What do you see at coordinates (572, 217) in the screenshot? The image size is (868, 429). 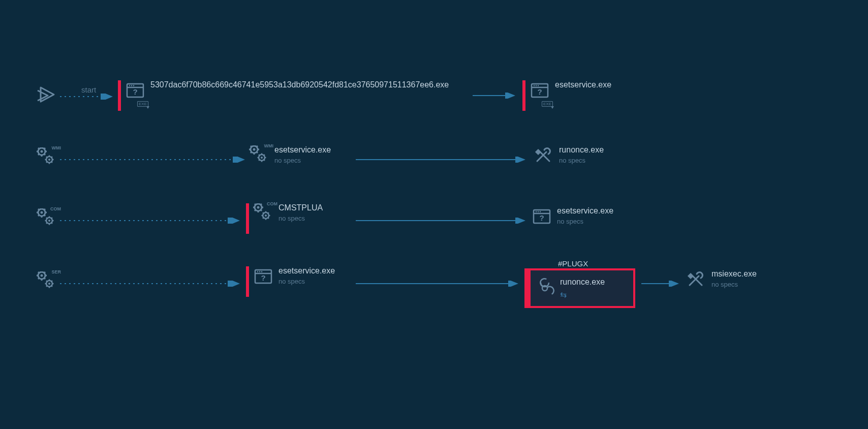 I see `process-node-esetservice-r3: esetservice.exe no specs` at bounding box center [572, 217].